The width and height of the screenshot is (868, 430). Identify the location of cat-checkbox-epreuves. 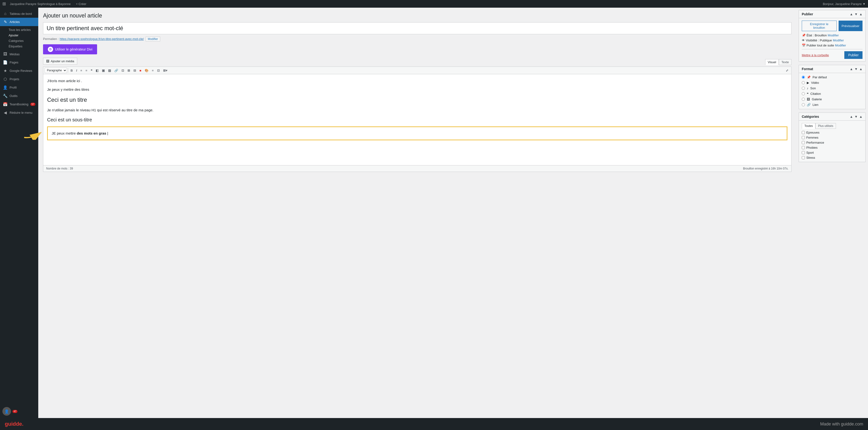
(803, 133).